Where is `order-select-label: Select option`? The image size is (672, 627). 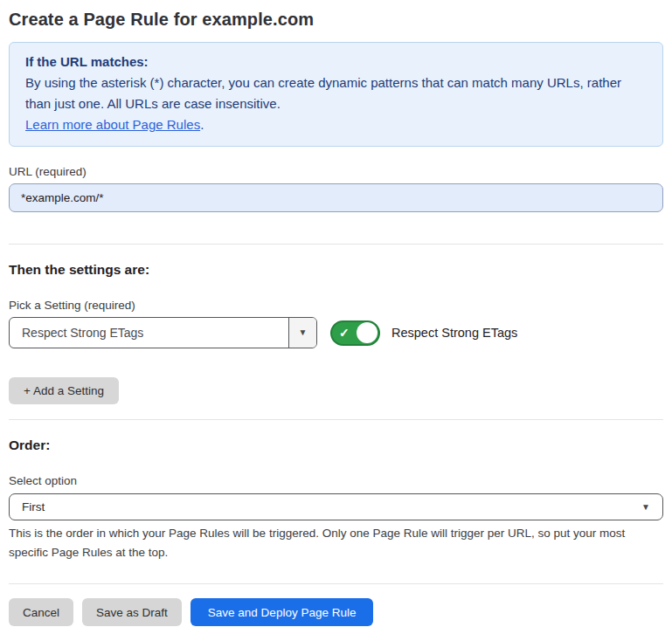 order-select-label: Select option is located at coordinates (336, 480).